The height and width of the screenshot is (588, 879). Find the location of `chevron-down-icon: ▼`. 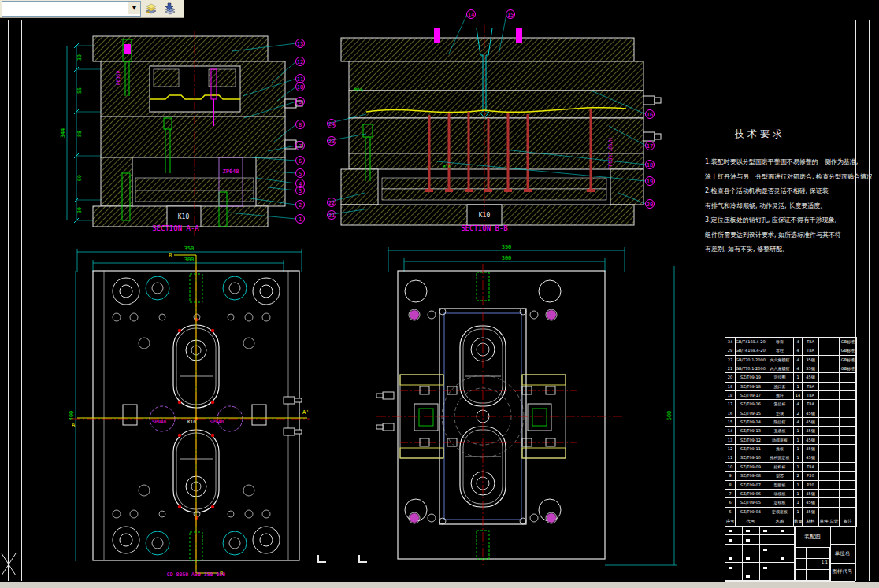

chevron-down-icon: ▼ is located at coordinates (134, 8).